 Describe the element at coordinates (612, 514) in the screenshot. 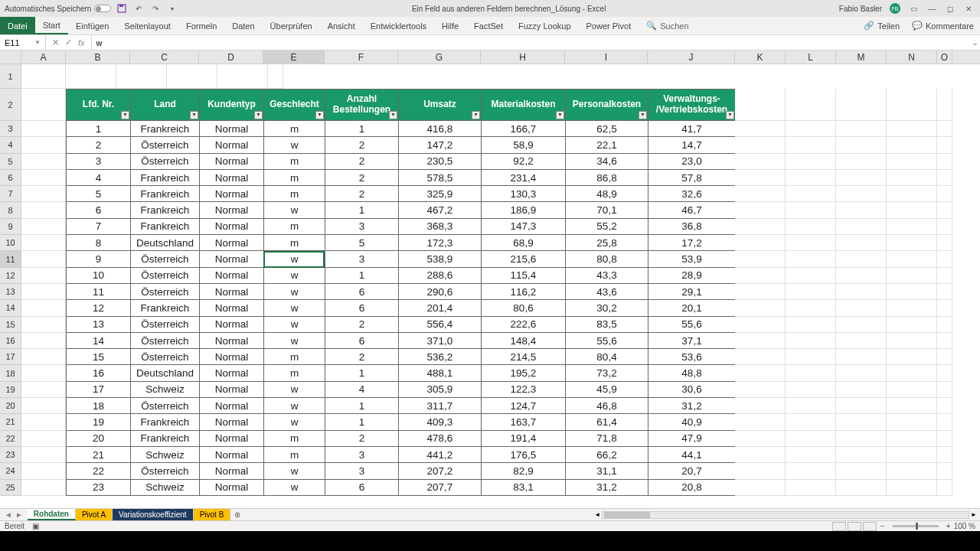

I see `horizontal-scrollbar: ◄ ►` at that location.